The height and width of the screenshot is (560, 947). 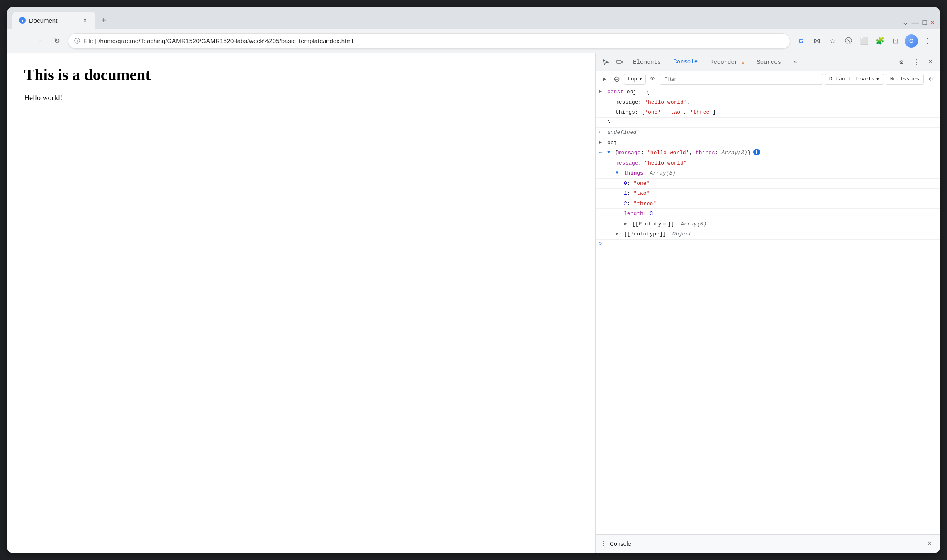 I want to click on console-code: message: 'hello world',, so click(x=653, y=102).